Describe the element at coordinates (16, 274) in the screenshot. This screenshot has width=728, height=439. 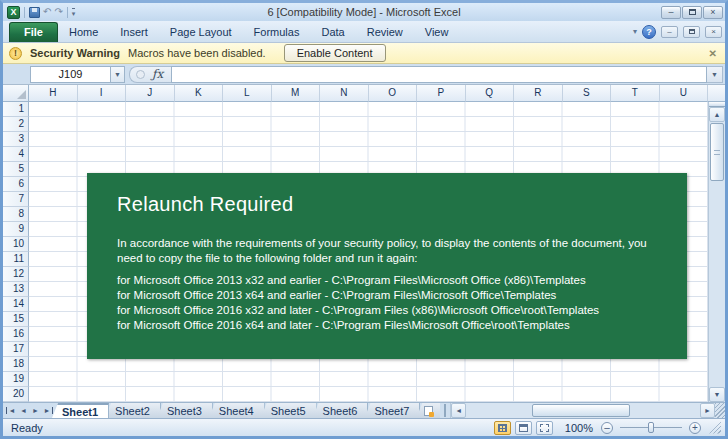
I see `row-header: 12` at that location.